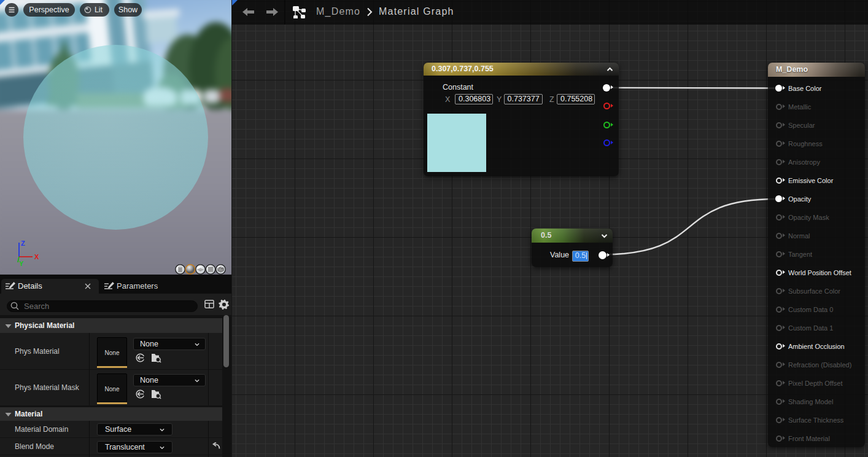 The height and width of the screenshot is (457, 868). Describe the element at coordinates (37, 257) in the screenshot. I see `svg-text: X` at that location.